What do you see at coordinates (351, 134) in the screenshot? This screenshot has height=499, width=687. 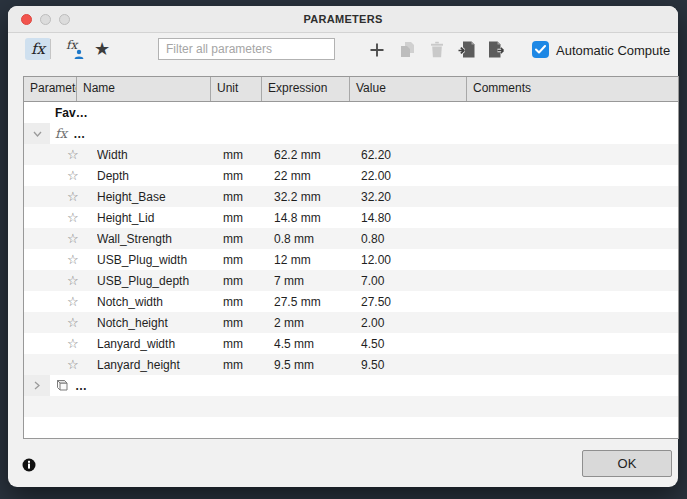 I see `group-row-user-parameters: fx …` at bounding box center [351, 134].